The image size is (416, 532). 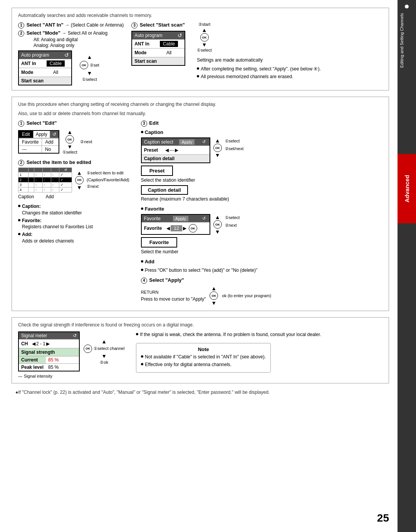 I want to click on signal-back-icon: ↺, so click(x=75, y=336).